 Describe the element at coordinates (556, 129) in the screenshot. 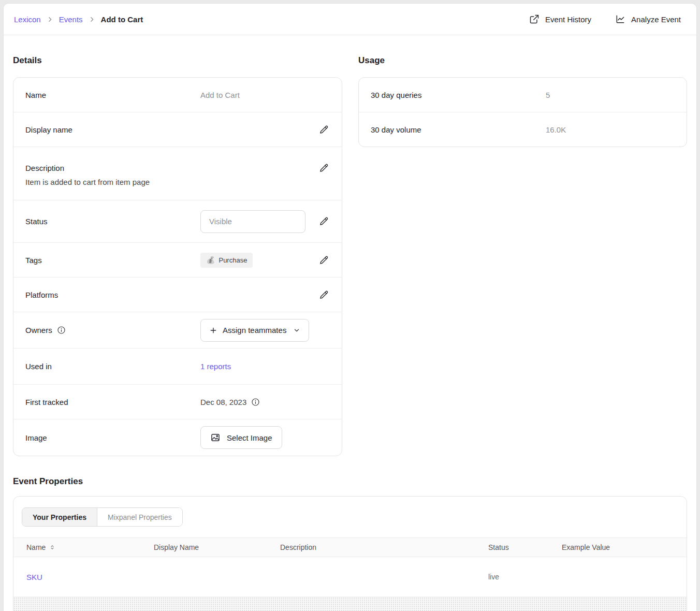

I see `volume-value: 16.0K` at that location.